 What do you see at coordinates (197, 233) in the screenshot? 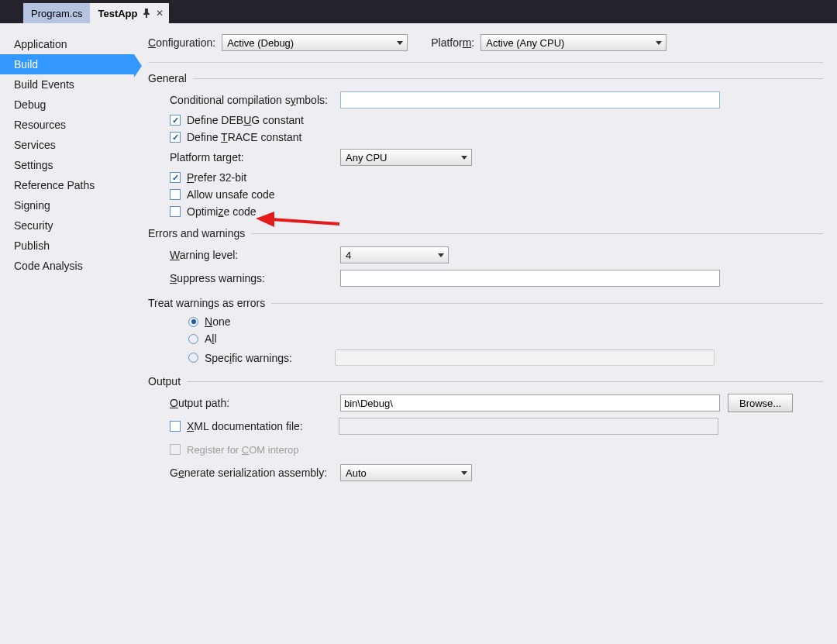
I see `section-heading-label: Errors and warnings` at bounding box center [197, 233].